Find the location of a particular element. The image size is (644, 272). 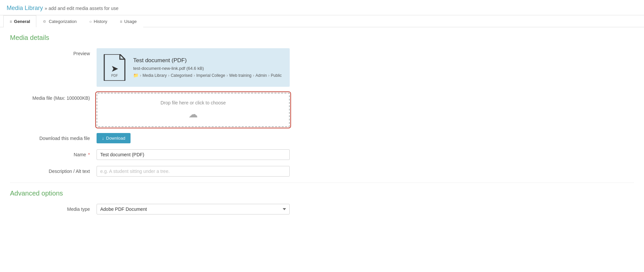

general-icon: ≡ is located at coordinates (11, 22).